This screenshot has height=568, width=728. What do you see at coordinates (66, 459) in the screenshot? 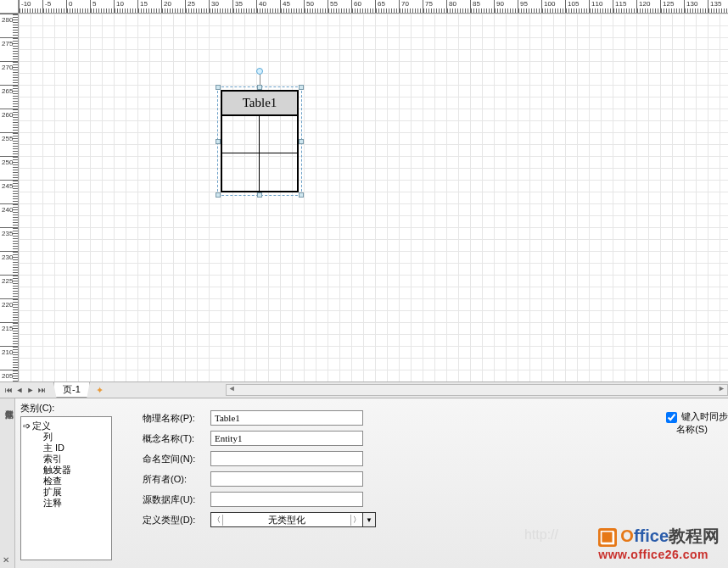
I see `tree-item: 索引` at bounding box center [66, 459].